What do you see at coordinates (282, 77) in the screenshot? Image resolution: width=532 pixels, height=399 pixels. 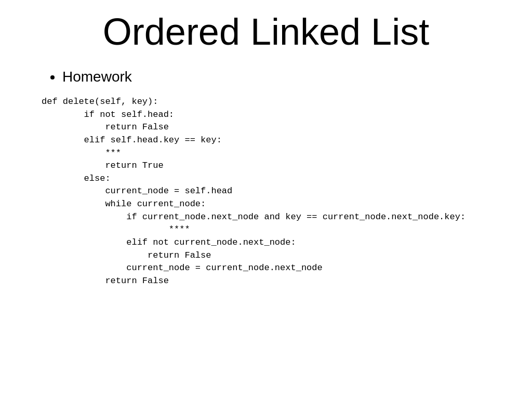 I see `bullet-item-homework: Homework` at bounding box center [282, 77].